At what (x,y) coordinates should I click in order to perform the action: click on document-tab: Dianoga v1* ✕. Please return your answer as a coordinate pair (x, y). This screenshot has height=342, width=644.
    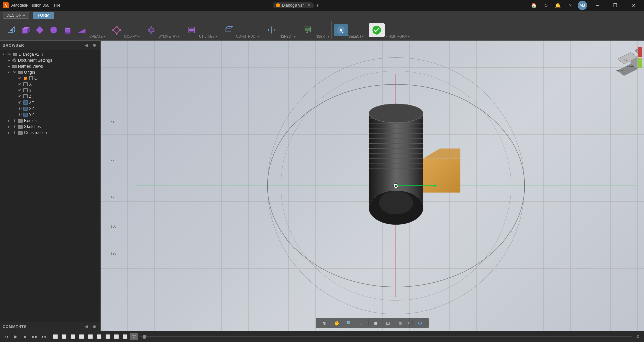
    Looking at the image, I should click on (293, 5).